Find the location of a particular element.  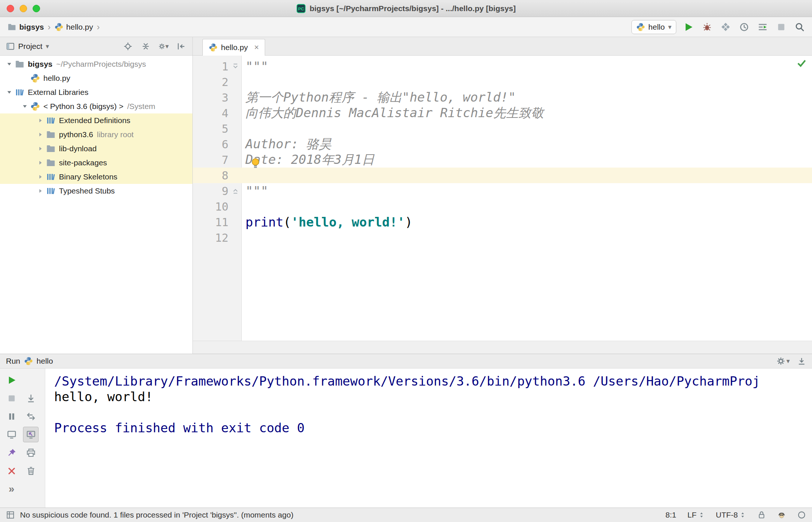

breadcrumb-item-bigsys: bigsys is located at coordinates (26, 27).